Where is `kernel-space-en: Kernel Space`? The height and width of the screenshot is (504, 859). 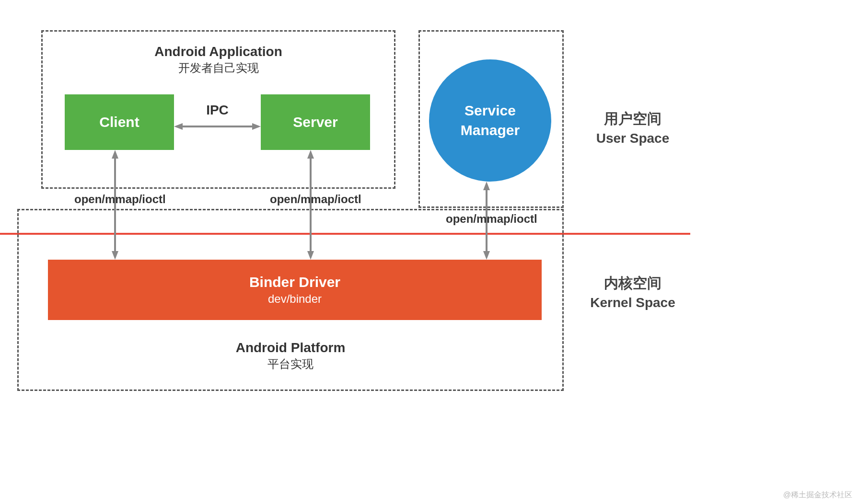 kernel-space-en: Kernel Space is located at coordinates (633, 303).